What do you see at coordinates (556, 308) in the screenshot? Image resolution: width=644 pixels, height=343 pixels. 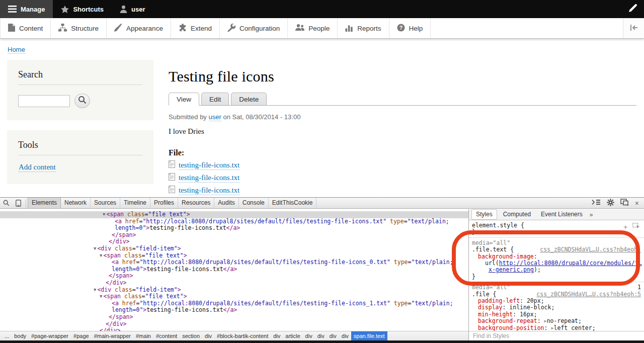 I see `style-rule: media="all"1css_zBCNDSHdaVL…U.css?nb4eoh…` at bounding box center [556, 308].